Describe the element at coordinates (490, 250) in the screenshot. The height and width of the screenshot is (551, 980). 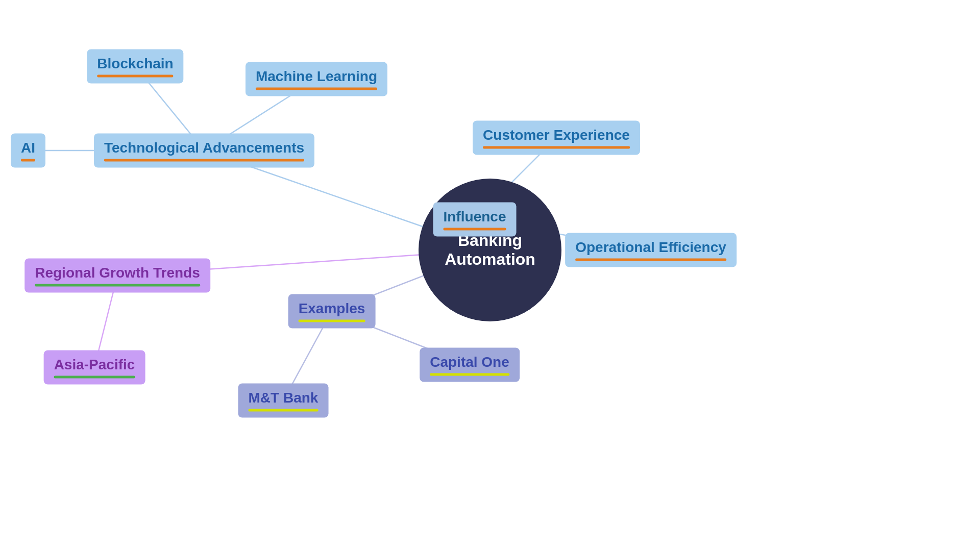
I see `center-label: Banking Automation` at that location.